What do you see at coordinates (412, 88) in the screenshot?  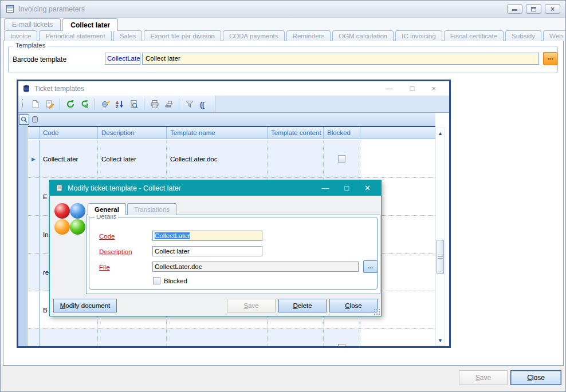 I see `tw-maximize-icon: □` at bounding box center [412, 88].